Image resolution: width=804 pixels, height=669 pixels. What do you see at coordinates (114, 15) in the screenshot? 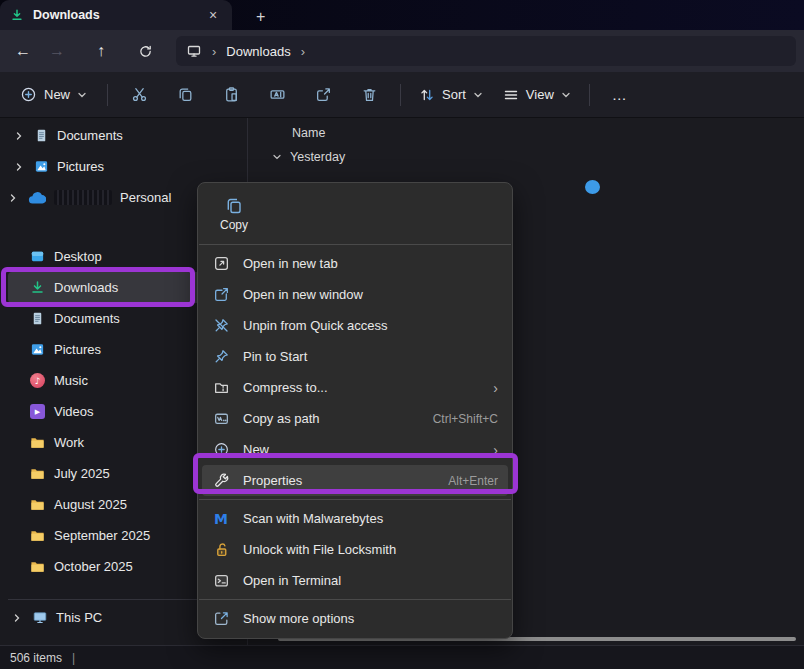
I see `tab-title: Downloads` at bounding box center [114, 15].